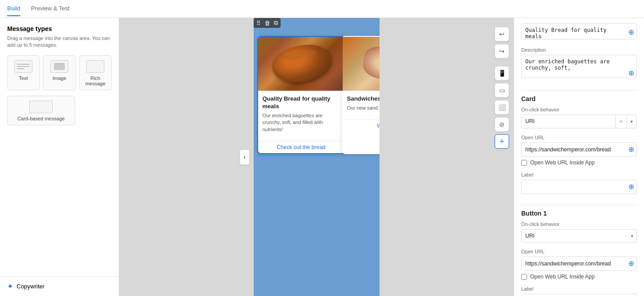 This screenshot has height=296, width=644. Describe the element at coordinates (59, 78) in the screenshot. I see `message-type-image-label: Image` at that location.